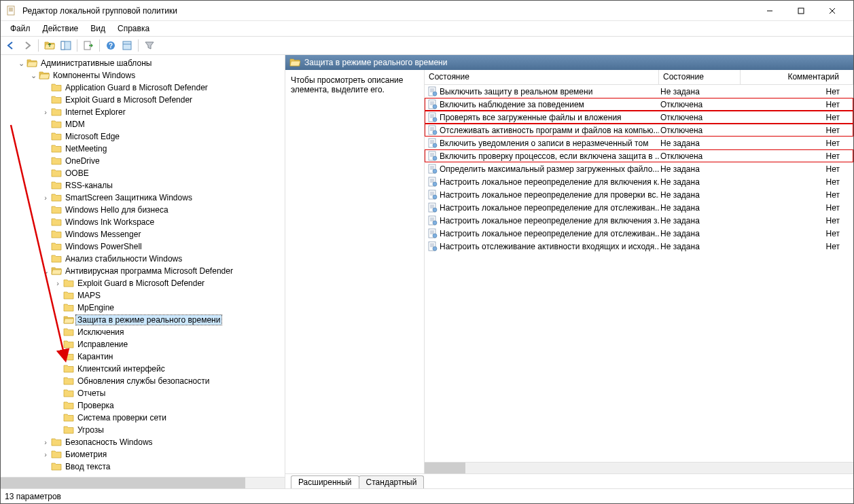  I want to click on close-button, so click(832, 11).